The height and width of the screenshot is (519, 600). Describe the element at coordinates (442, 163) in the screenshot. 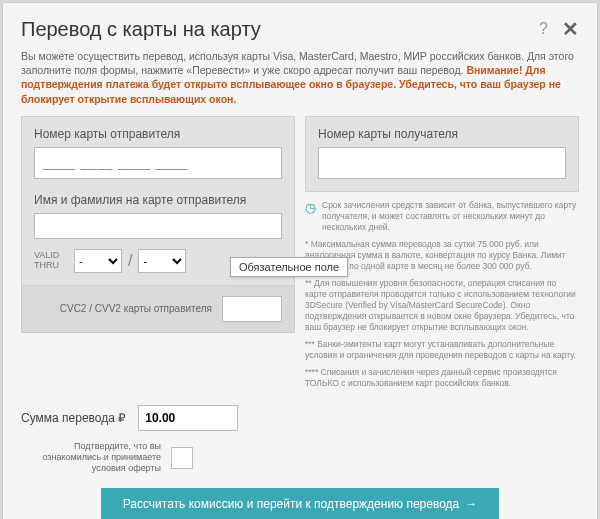

I see `recipient-card-input` at that location.